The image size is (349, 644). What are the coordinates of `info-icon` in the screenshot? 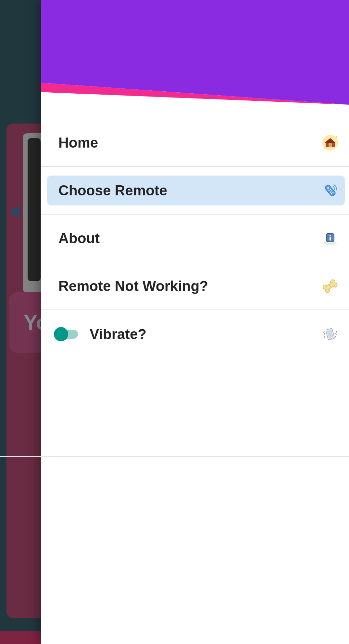 It's located at (330, 238).